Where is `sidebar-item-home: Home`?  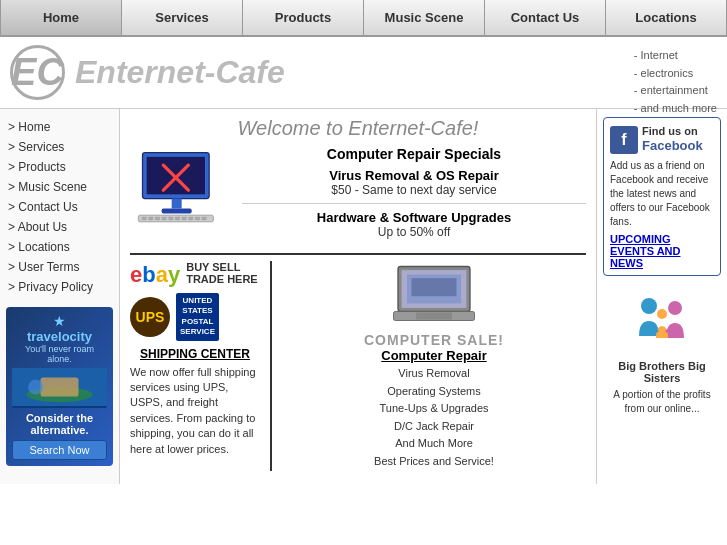 sidebar-item-home: Home is located at coordinates (60, 127).